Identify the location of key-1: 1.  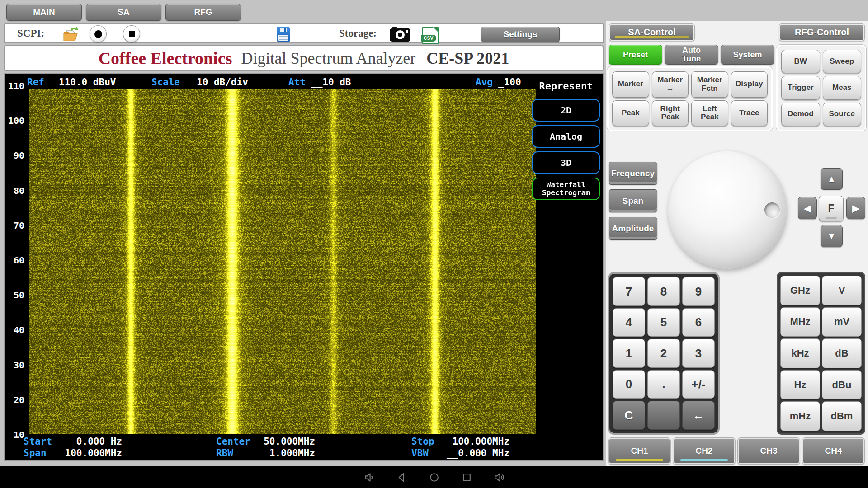
(629, 353).